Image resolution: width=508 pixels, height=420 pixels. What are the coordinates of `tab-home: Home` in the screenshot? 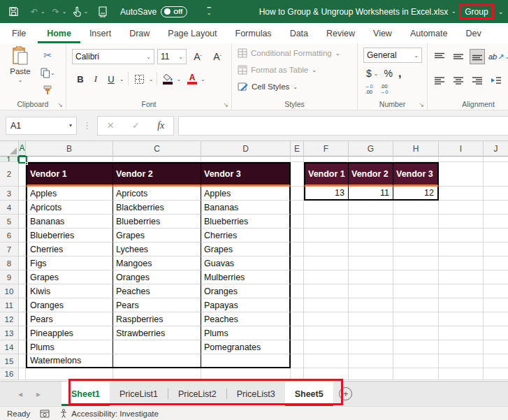 It's located at (59, 34).